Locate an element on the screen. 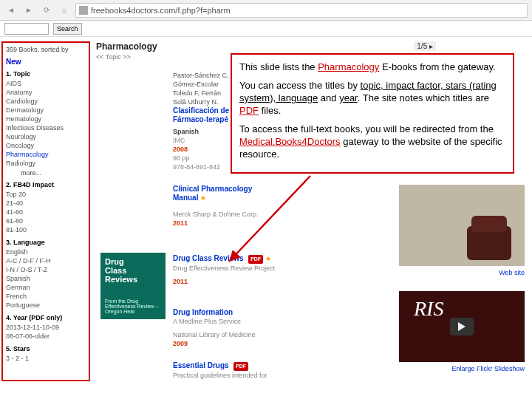 The image size is (532, 399). sidebar-lang-pt: Portuguese is located at coordinates (46, 305).